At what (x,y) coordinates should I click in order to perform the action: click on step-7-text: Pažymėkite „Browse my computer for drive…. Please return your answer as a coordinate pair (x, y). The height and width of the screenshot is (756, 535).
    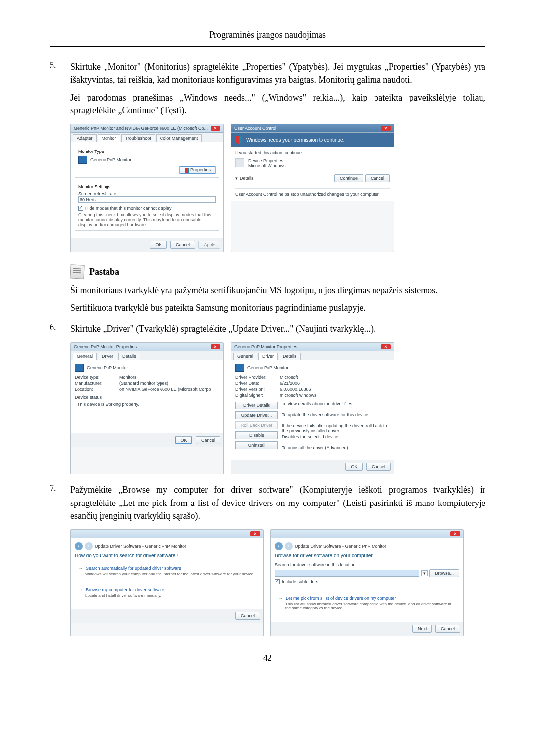
    Looking at the image, I should click on (278, 503).